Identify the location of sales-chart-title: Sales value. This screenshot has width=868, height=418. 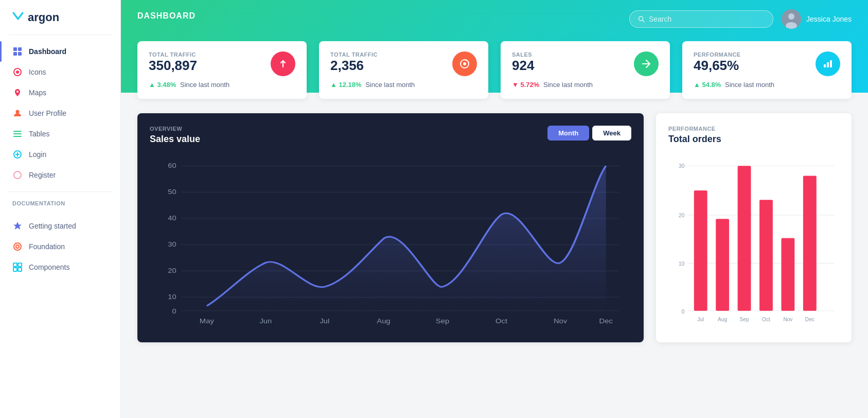
(175, 139).